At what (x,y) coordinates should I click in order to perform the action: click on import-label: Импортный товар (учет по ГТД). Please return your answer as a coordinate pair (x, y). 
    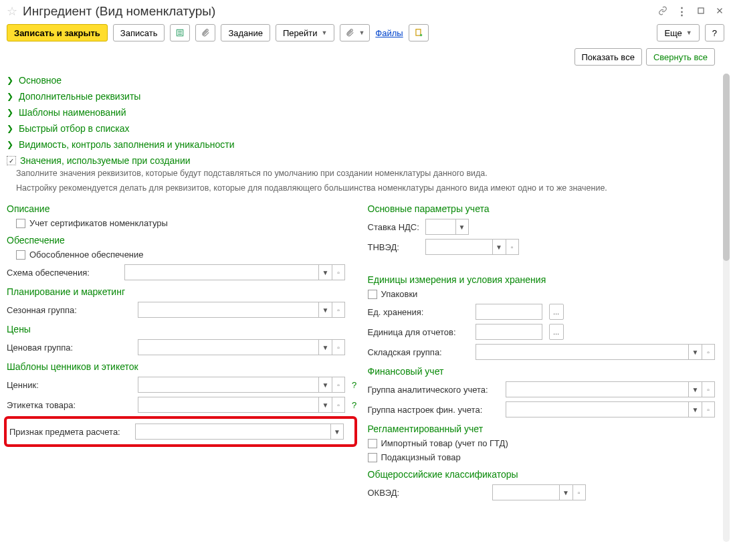
    Looking at the image, I should click on (445, 443).